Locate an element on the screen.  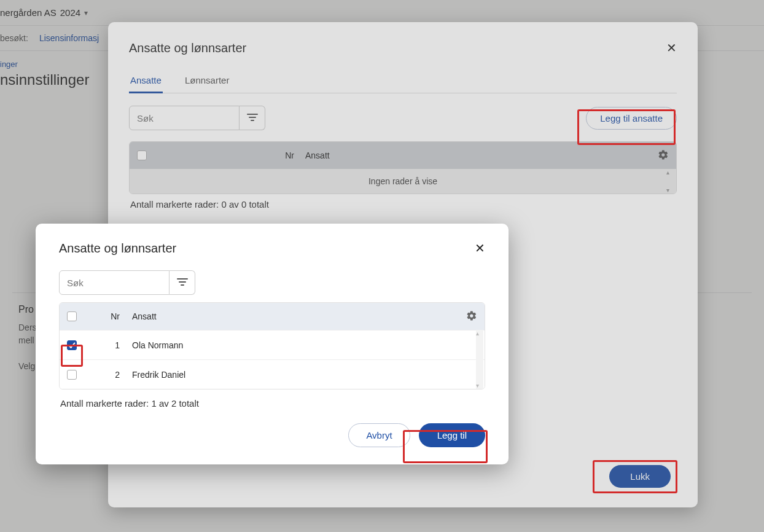
tab-lonnsarter: Lønnsarter is located at coordinates (208, 81).